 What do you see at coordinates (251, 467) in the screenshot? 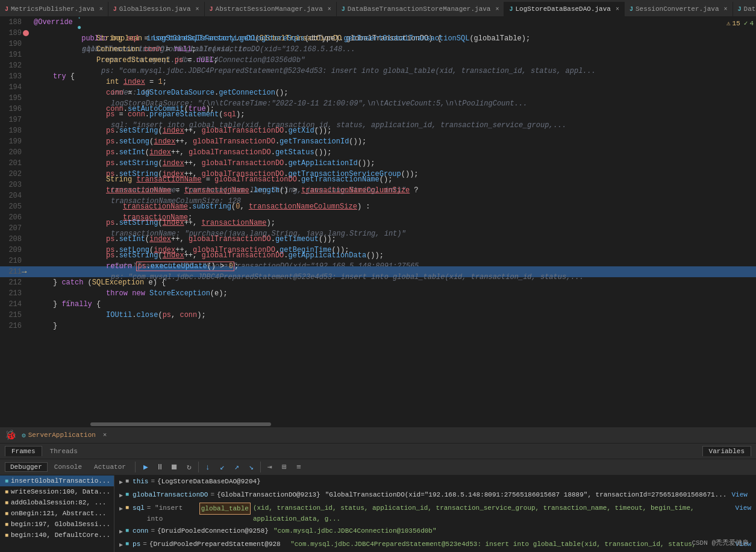
I see `run-to-cursor-button: ↘` at bounding box center [251, 467].